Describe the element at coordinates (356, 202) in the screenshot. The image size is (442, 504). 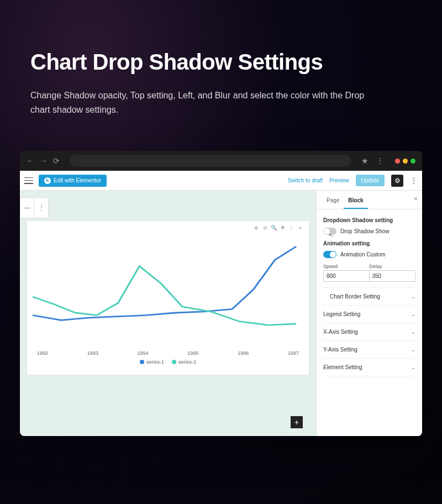
I see `tab-block: Block` at that location.